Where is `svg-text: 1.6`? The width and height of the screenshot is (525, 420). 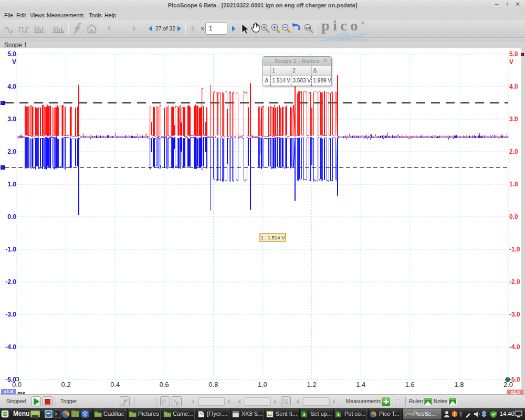 svg-text: 1.6 is located at coordinates (410, 384).